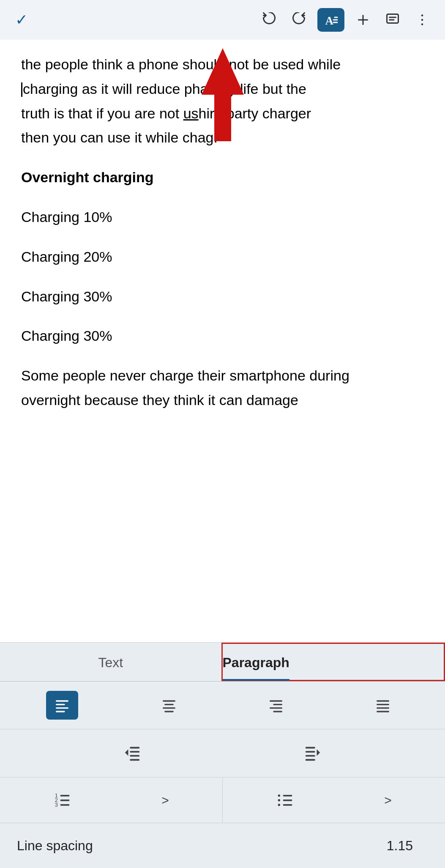 This screenshot has height=868, width=445. What do you see at coordinates (22, 90) in the screenshot?
I see `cursor` at bounding box center [22, 90].